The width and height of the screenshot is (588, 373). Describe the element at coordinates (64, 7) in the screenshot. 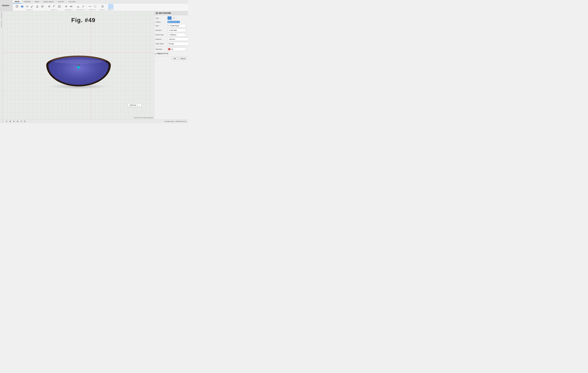

I see `toolbar-buttons: CREATE ▼ MODIFY` at that location.